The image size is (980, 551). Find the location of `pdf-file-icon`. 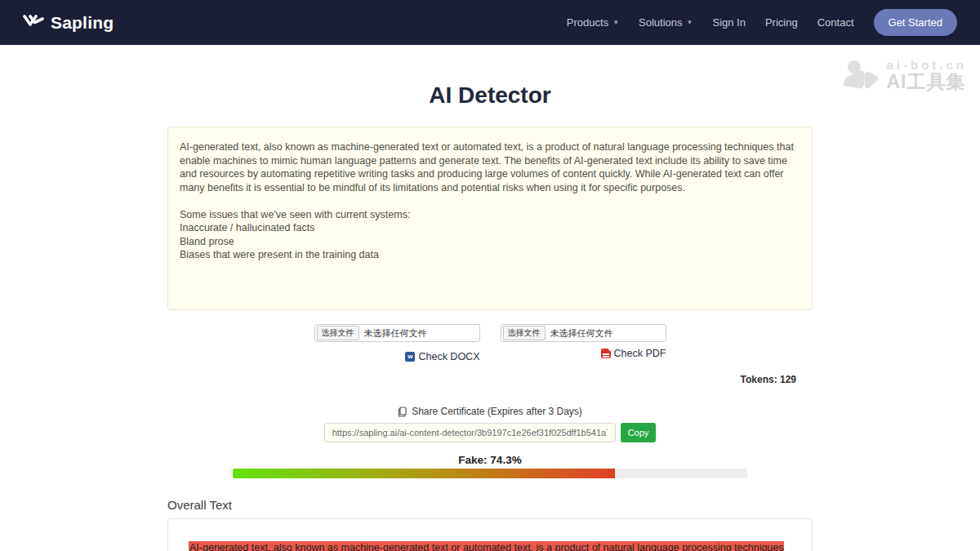

pdf-file-icon is located at coordinates (606, 353).